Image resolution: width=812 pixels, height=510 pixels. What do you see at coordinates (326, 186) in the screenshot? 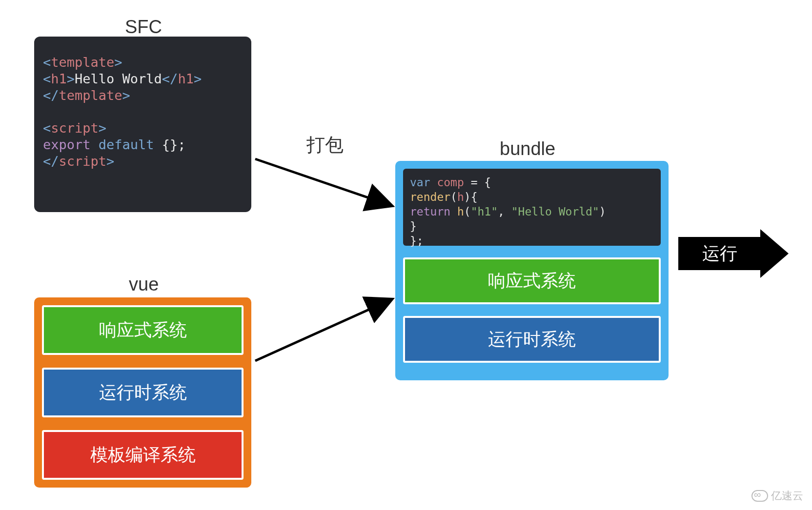
I see `arrow-sfc-to-bundle` at bounding box center [326, 186].